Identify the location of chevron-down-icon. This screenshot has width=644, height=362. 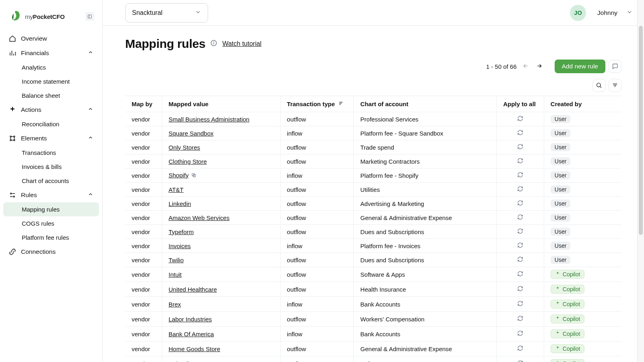
(630, 13).